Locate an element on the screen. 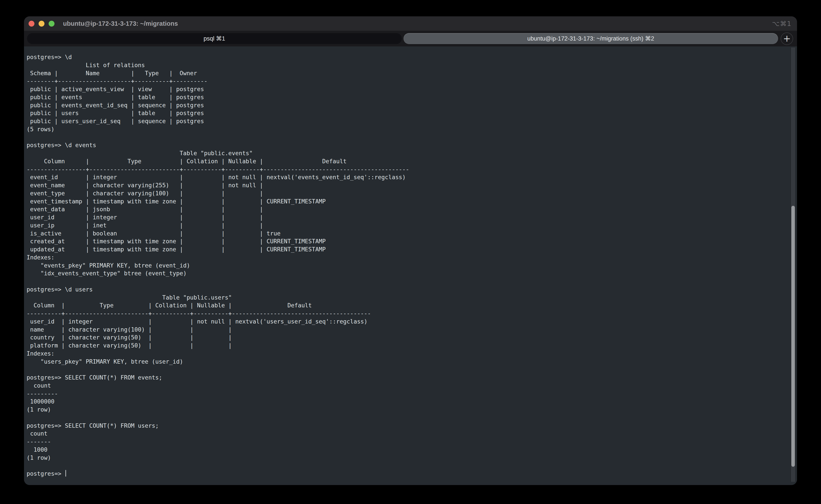 The width and height of the screenshot is (821, 504). terminal-prompt: postgres=> is located at coordinates (46, 474).